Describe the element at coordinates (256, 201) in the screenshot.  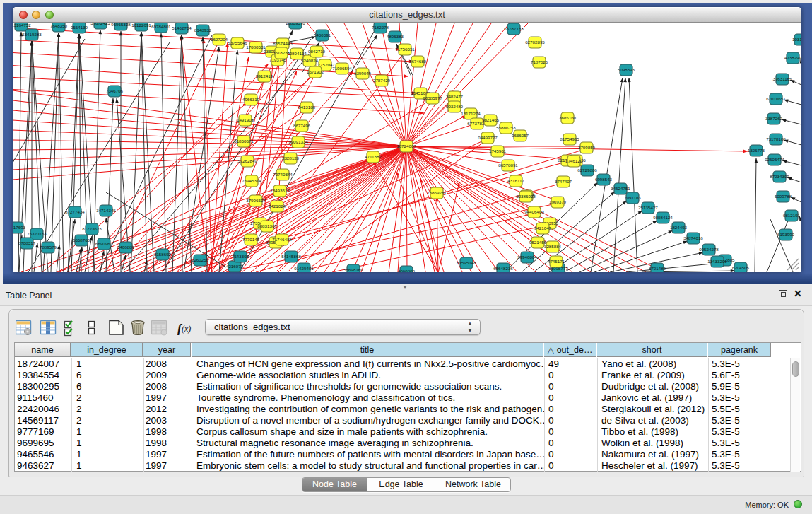
I see `svg-text: 37996507` at that location.